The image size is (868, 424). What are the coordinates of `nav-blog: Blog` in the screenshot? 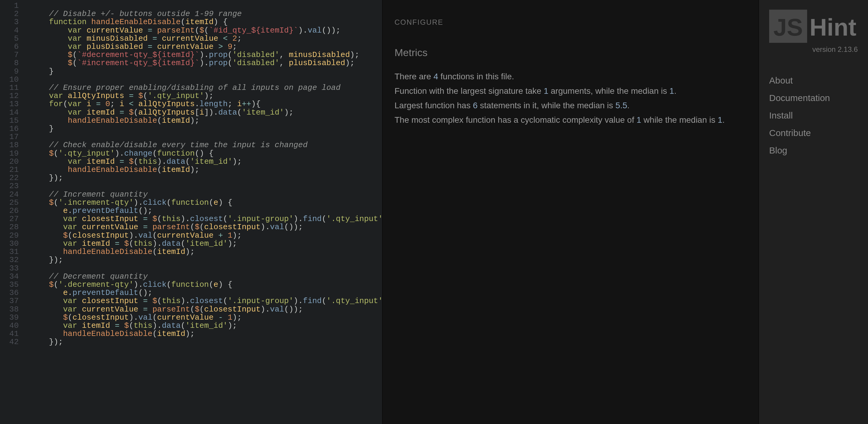 It's located at (813, 150).